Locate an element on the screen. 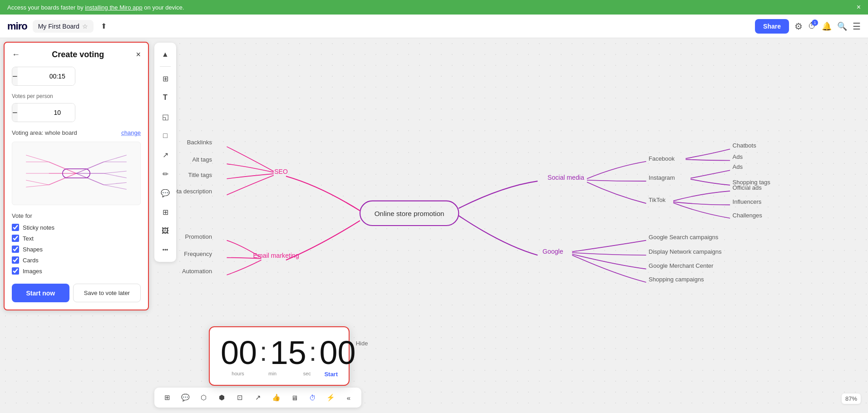 Image resolution: width=868 pixels, height=413 pixels. svg-text: Display Network campaigns is located at coordinates (686, 251).